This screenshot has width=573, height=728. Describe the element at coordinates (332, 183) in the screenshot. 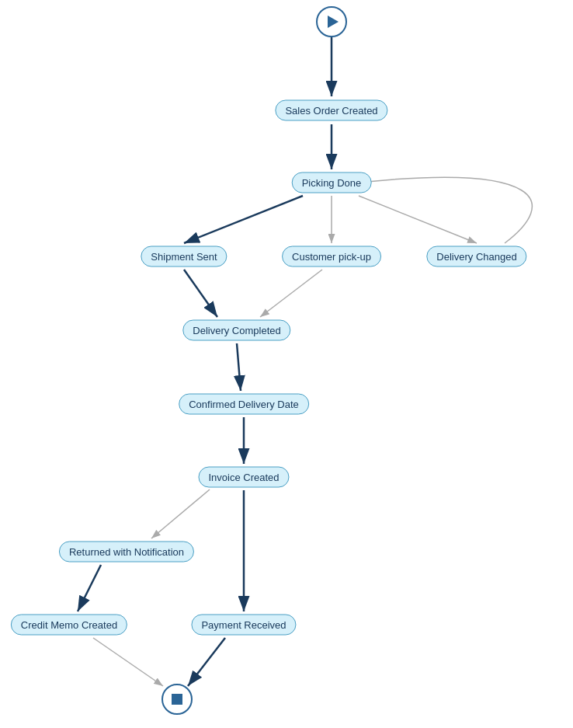

I see `picking-done-label: Picking Done` at that location.